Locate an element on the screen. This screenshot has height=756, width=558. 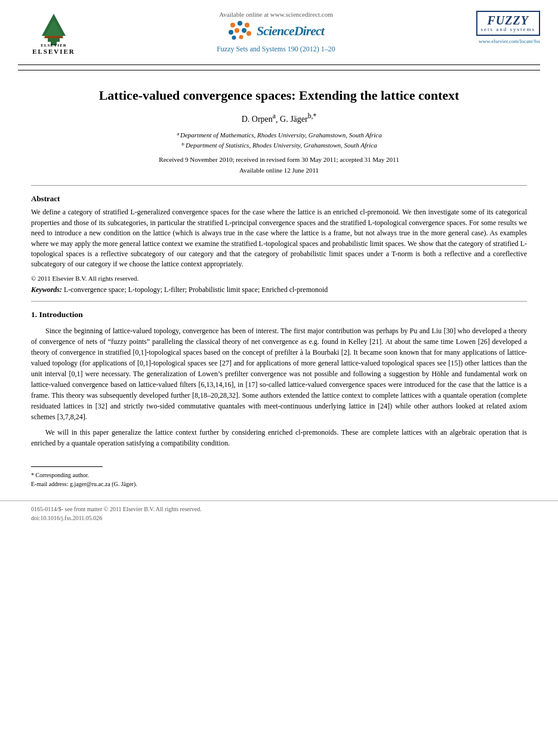
fuzzy-subtitle: sets and systems is located at coordinates (508, 29).